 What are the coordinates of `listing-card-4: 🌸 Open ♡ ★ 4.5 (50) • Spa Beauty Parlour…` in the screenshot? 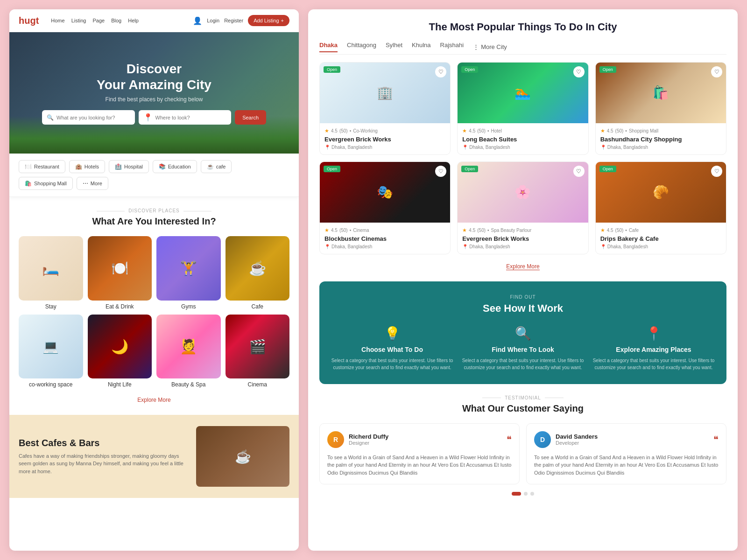 It's located at (523, 208).